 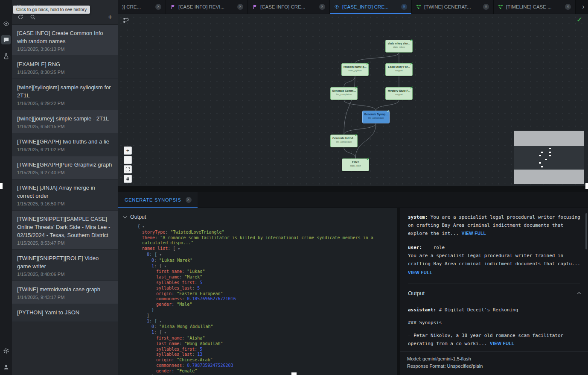 What do you see at coordinates (549, 157) in the screenshot?
I see `minimap` at bounding box center [549, 157].